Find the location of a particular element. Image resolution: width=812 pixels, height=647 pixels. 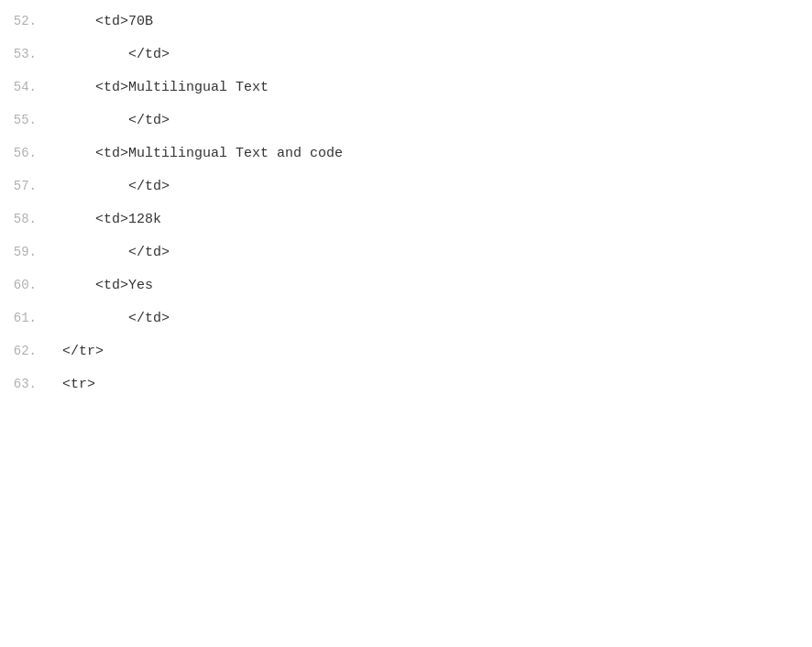

line-number: 59. is located at coordinates (27, 253).